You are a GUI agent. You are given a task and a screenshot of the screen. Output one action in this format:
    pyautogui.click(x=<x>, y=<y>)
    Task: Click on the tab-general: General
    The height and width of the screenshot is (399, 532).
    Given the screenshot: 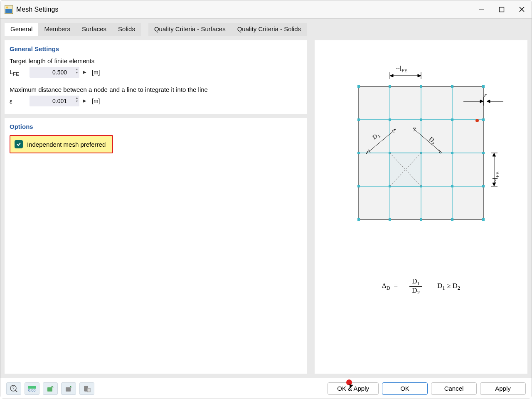 What is the action you would take?
    pyautogui.click(x=22, y=30)
    